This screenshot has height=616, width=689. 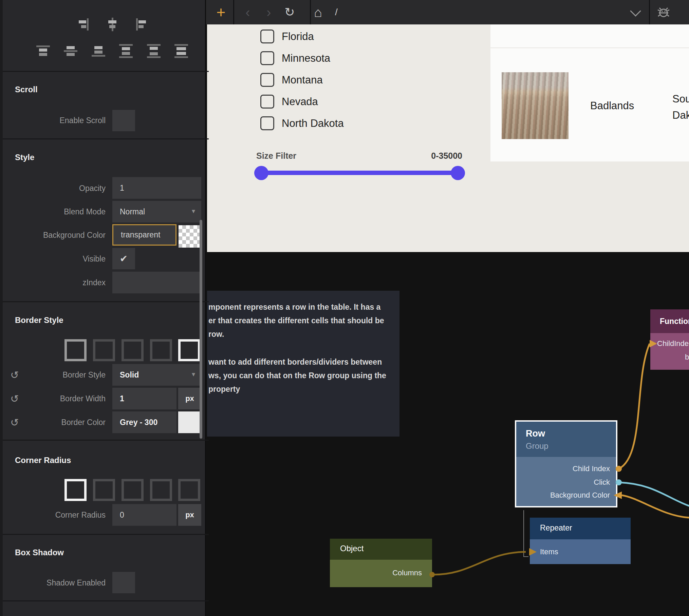 I want to click on chevron-left-icon: ‹, so click(x=248, y=12).